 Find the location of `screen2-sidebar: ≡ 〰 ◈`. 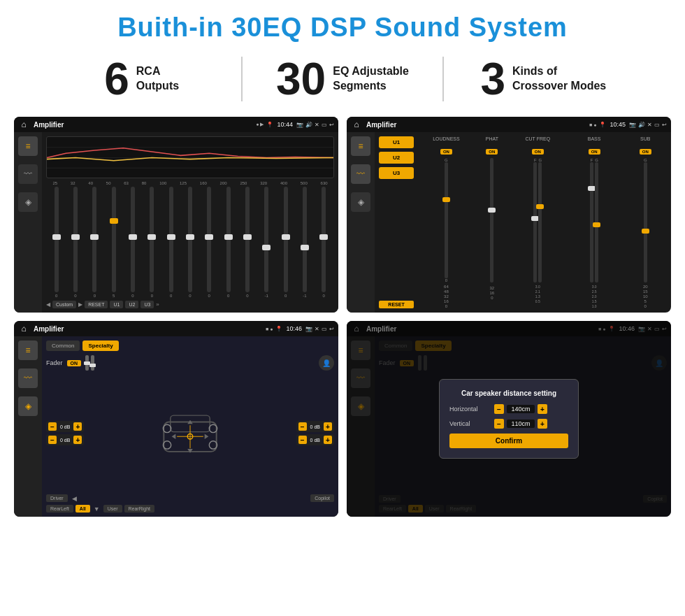

screen2-sidebar: ≡ 〰 ◈ is located at coordinates (361, 222).